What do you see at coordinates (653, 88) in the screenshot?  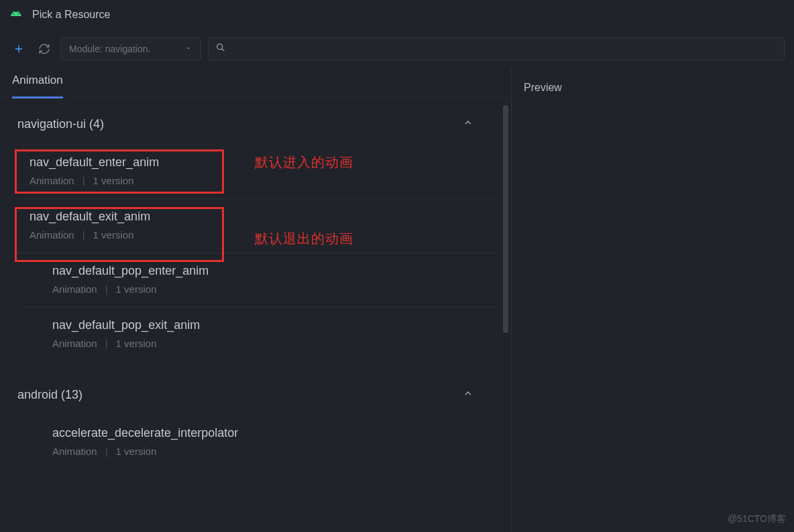 I see `preview-title: Preview` at bounding box center [653, 88].